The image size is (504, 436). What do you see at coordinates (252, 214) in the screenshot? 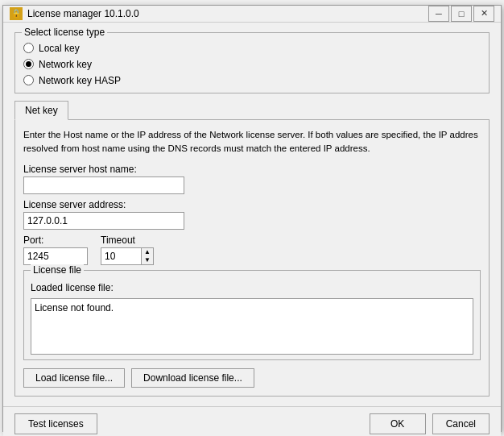
I see `address-field-group: License server address:` at bounding box center [252, 214].